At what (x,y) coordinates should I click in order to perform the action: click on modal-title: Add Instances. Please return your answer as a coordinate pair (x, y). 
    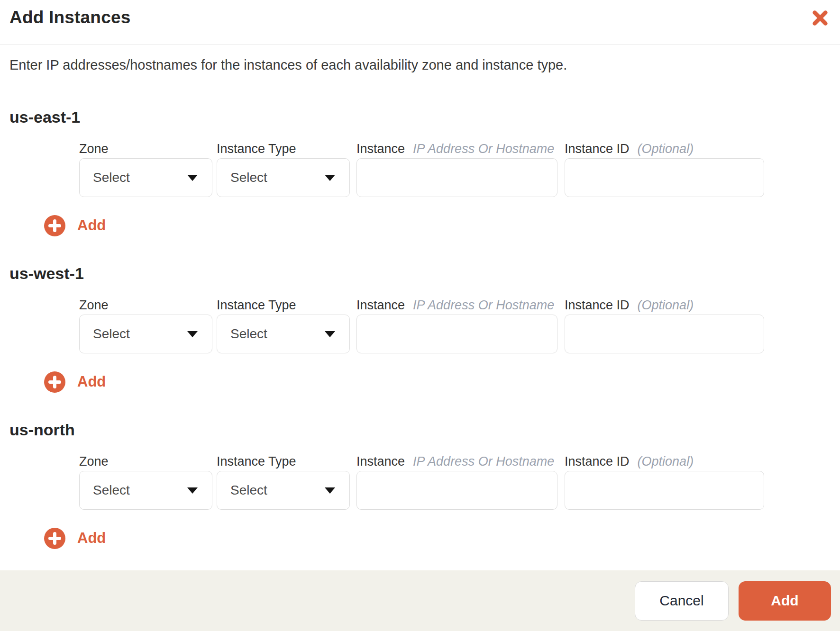
    Looking at the image, I should click on (420, 18).